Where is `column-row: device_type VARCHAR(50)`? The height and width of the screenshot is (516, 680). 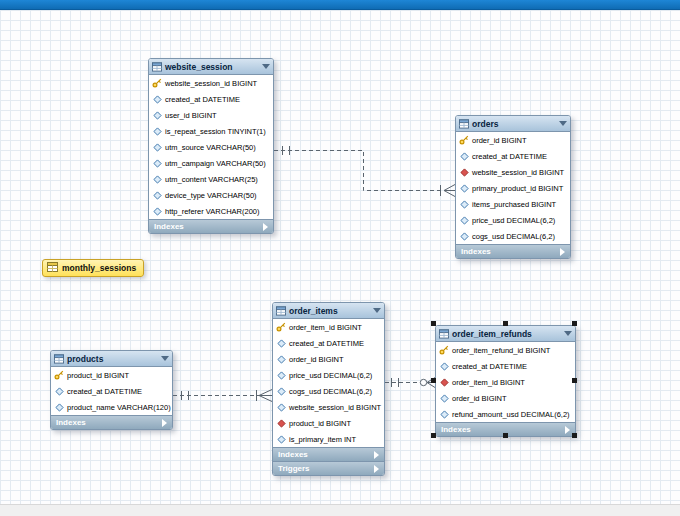 column-row: device_type VARCHAR(50) is located at coordinates (211, 195).